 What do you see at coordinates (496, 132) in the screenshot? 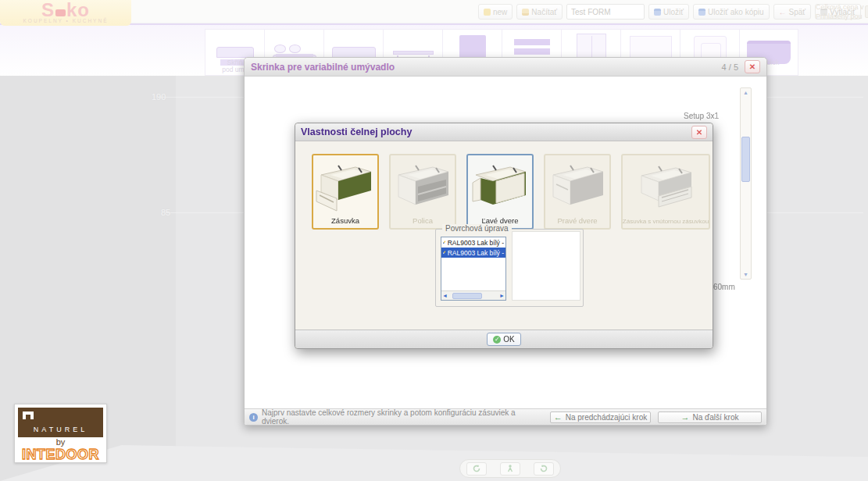
I see `modal-title: Vlastnosti čelnej plochy` at bounding box center [496, 132].